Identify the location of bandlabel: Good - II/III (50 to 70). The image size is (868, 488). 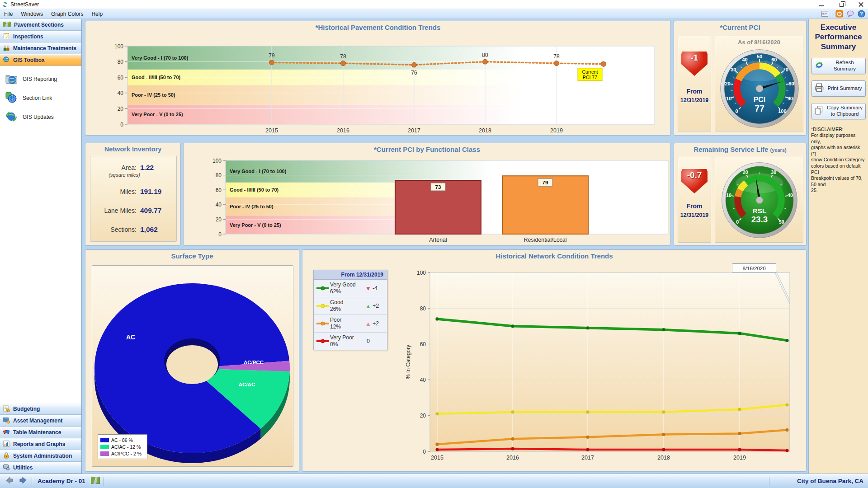
(254, 190).